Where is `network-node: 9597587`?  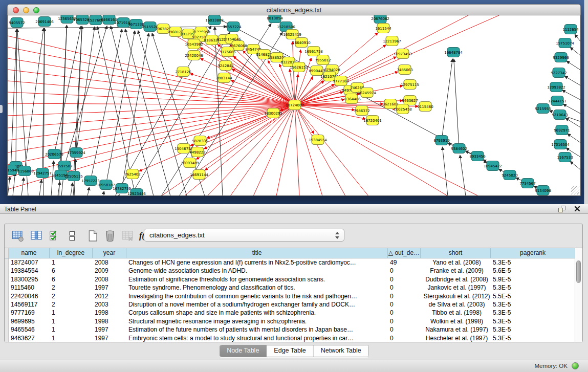
network-node: 9597587 is located at coordinates (64, 166).